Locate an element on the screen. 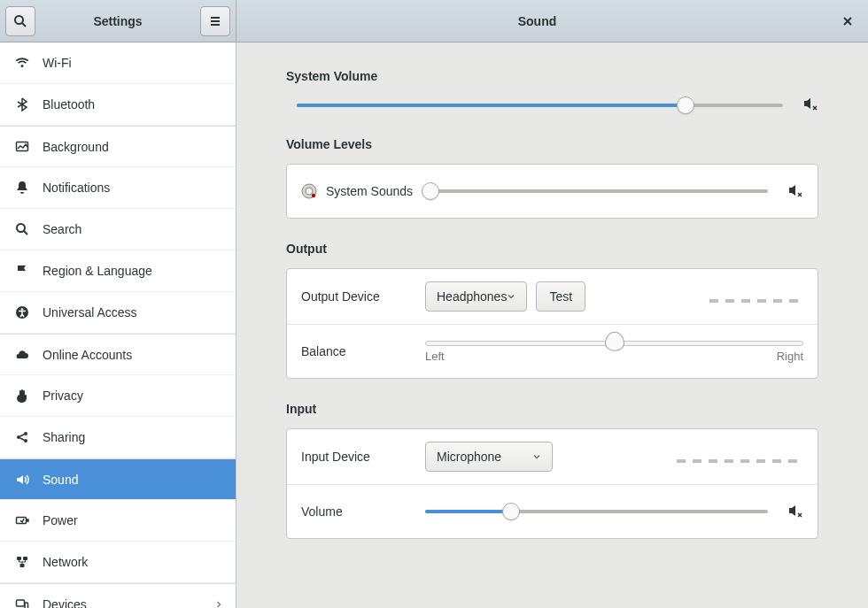 This screenshot has width=868, height=608. balance-right-label: Right is located at coordinates (790, 356).